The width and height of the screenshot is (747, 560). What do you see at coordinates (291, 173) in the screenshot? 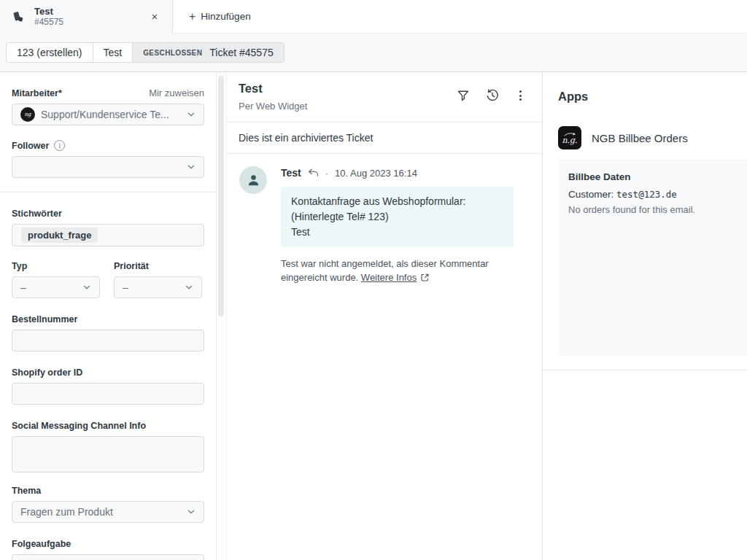
I see `comment-author: Test` at bounding box center [291, 173].